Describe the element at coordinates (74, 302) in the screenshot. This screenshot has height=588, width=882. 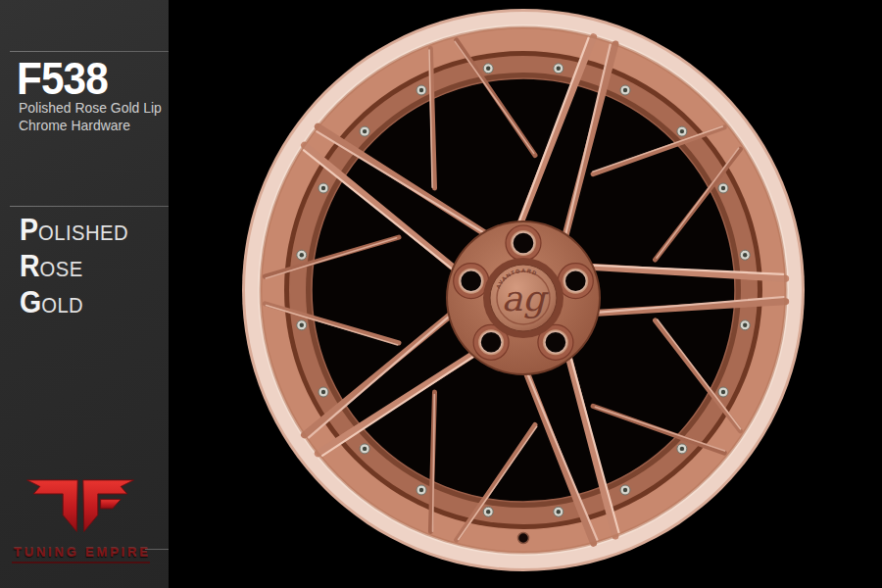
I see `finish-word-gold: GOLD` at that location.